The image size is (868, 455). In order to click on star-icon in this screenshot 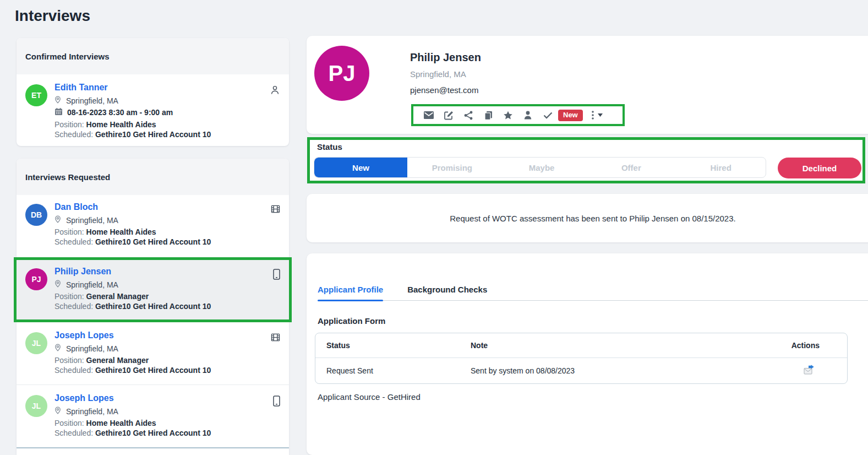, I will do `click(508, 116)`.